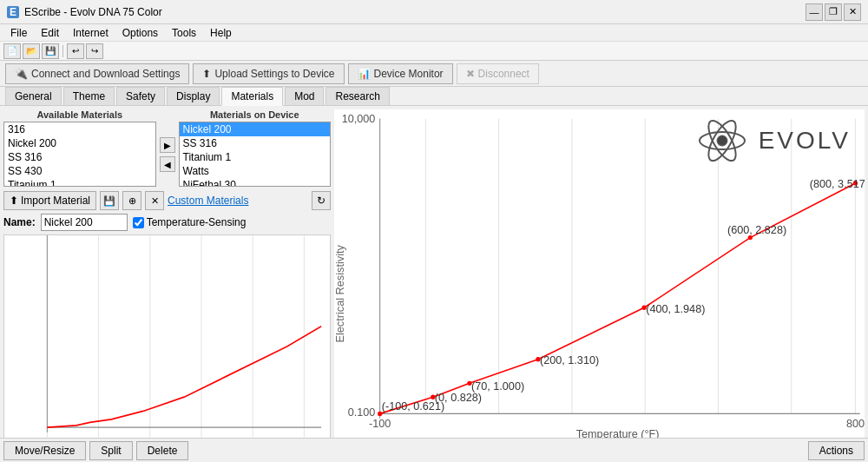  Describe the element at coordinates (80, 155) in the screenshot. I see `available-materials-list: 316 Nickel 200 SS 316 SS 430 Titanium 1 …` at that location.